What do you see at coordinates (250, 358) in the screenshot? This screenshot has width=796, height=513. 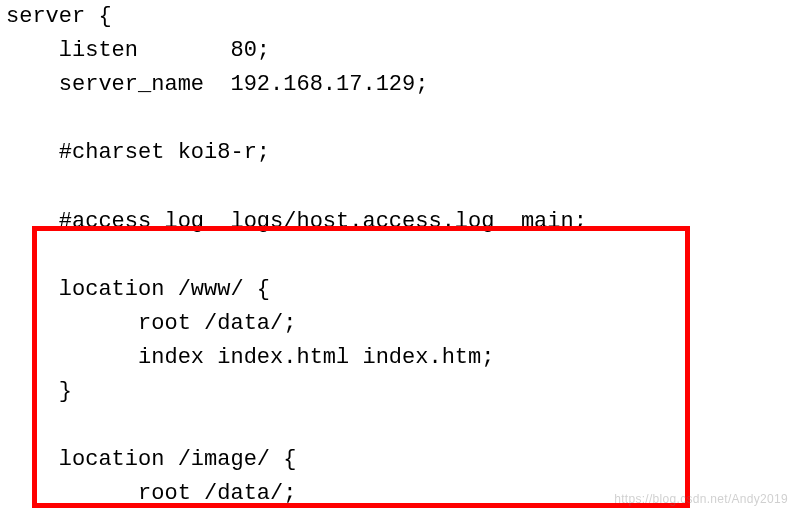 I see `code-line: index index.html index.htm;` at bounding box center [250, 358].